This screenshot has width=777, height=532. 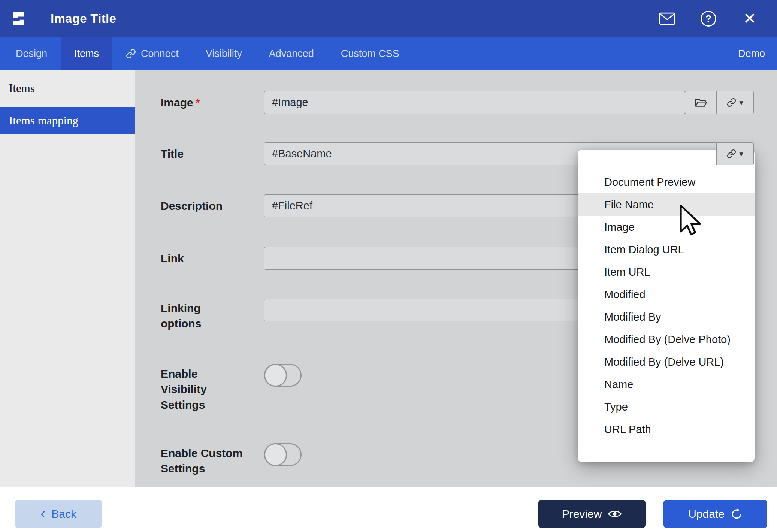 What do you see at coordinates (666, 429) in the screenshot?
I see `dropdown-item-url-path: URL Path` at bounding box center [666, 429].